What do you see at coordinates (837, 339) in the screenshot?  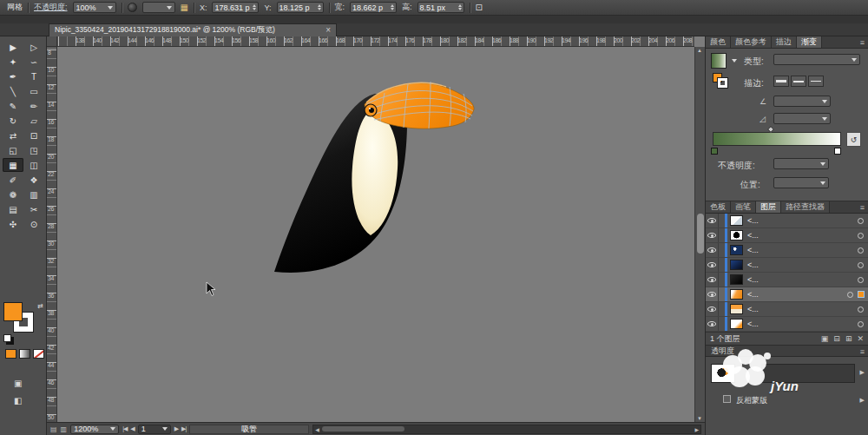 I see `new-sublayer-icon: ⊟` at bounding box center [837, 339].